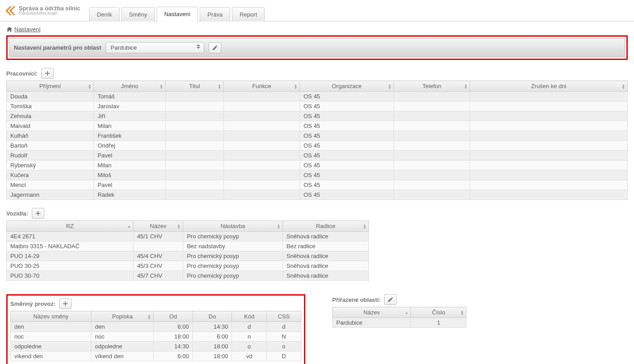 The height and width of the screenshot is (364, 634). I want to click on tab-deník: Deník, so click(104, 14).